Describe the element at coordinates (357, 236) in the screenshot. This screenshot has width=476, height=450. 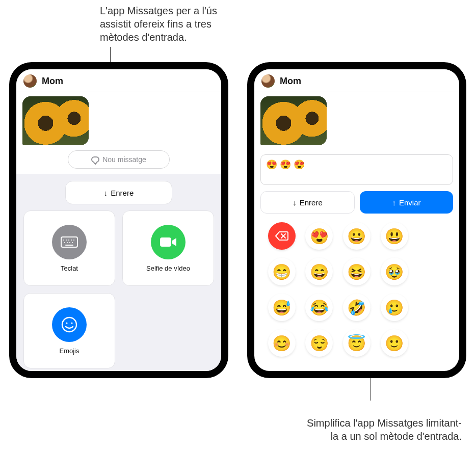
I see `emoji-key: 😀` at that location.